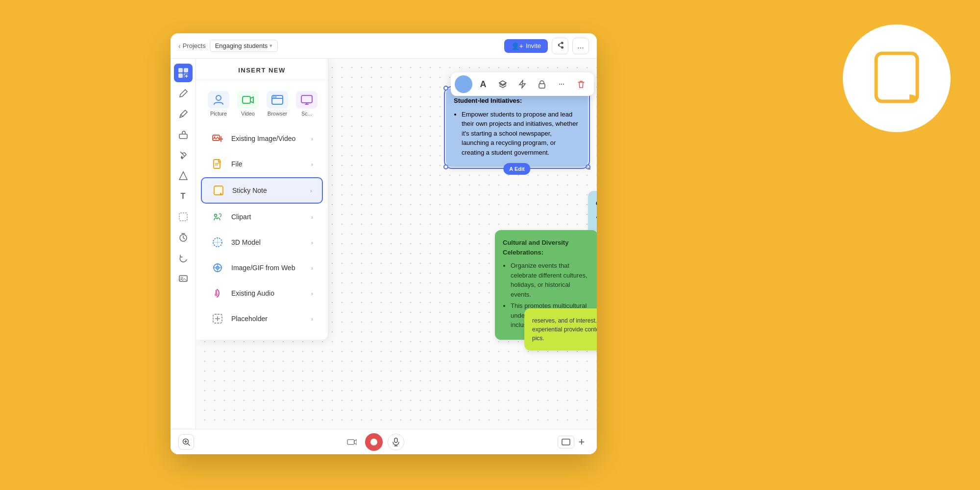  I want to click on left-sidebar: T, so click(183, 257).